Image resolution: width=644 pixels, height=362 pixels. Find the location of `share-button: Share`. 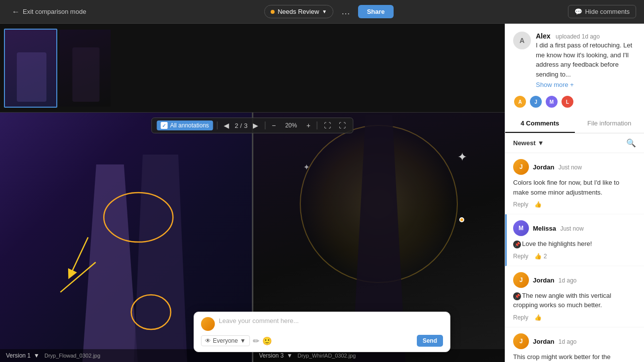

share-button: Share is located at coordinates (376, 12).